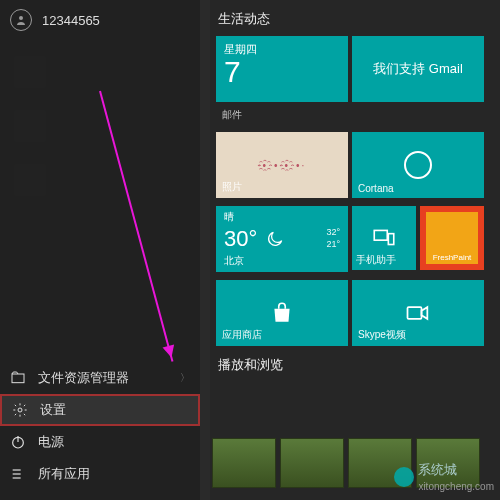  I want to click on section-life: 生活动态, so click(359, 19).